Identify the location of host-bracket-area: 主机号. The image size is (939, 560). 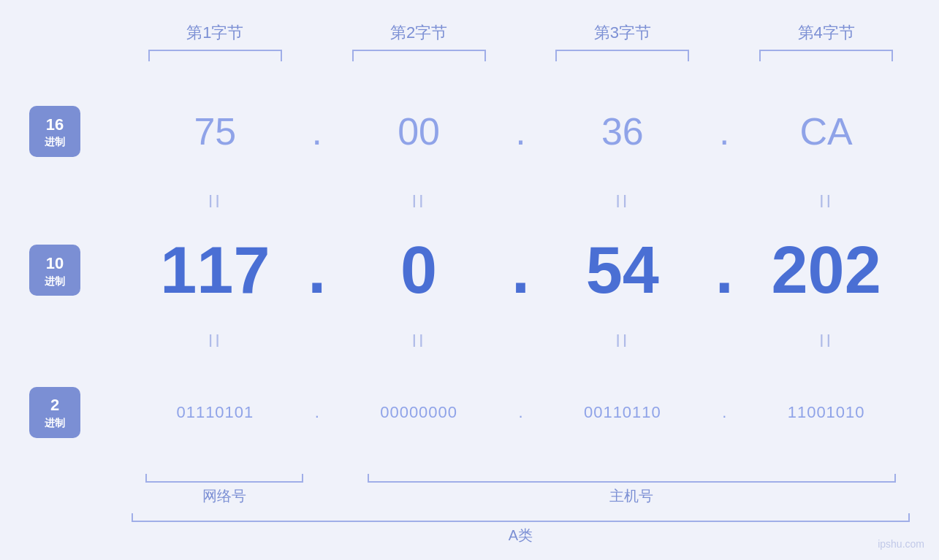
(631, 490).